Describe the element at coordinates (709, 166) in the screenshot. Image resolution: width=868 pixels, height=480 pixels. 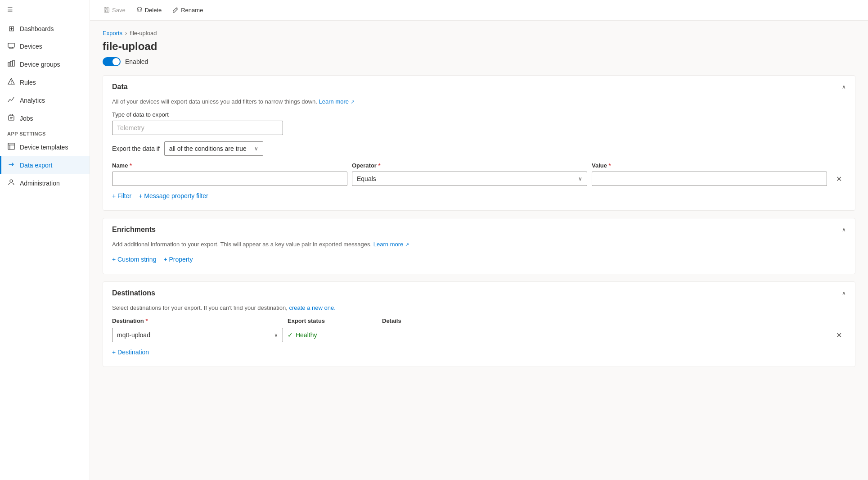
I see `value-col-label: Value *` at that location.